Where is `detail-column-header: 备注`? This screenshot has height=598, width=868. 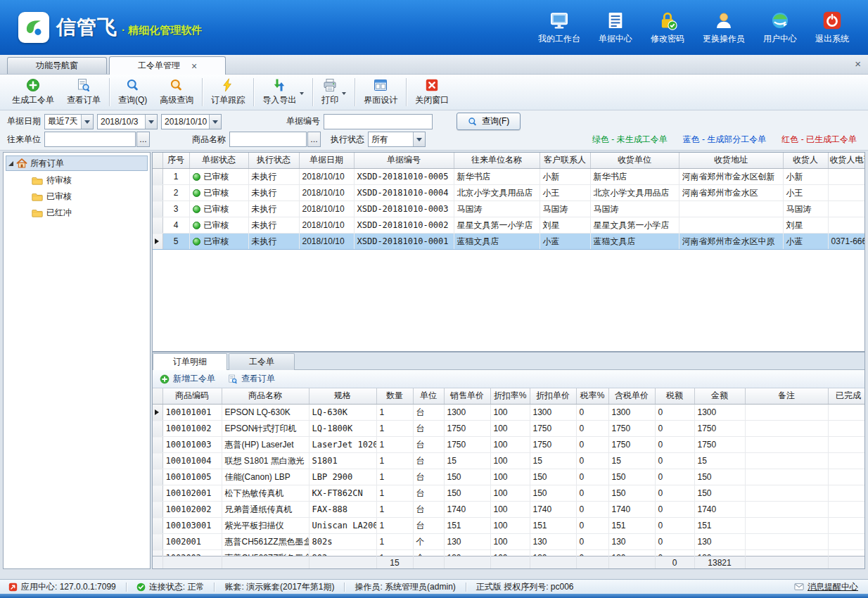 detail-column-header: 备注 is located at coordinates (786, 396).